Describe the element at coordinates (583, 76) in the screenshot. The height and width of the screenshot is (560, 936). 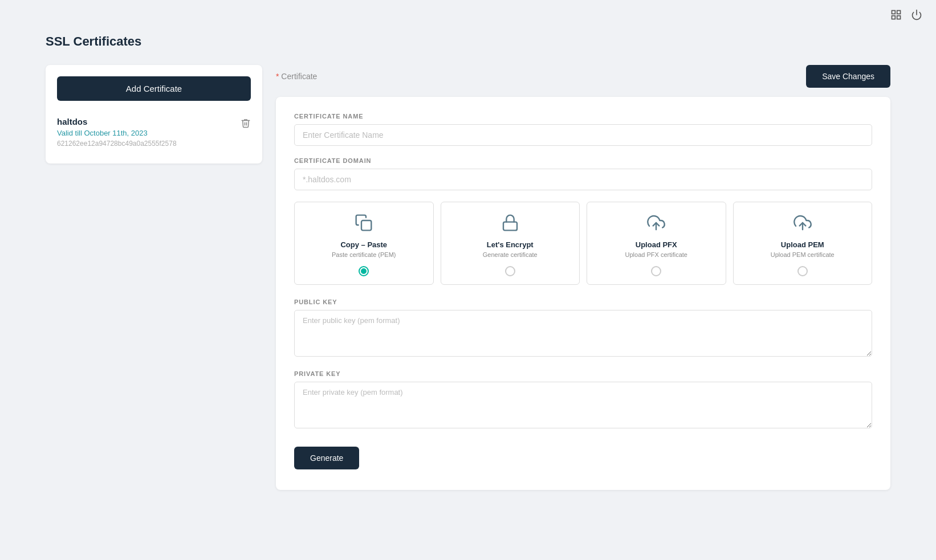
I see `right-panel-header: * Certificate Save Changes` at that location.